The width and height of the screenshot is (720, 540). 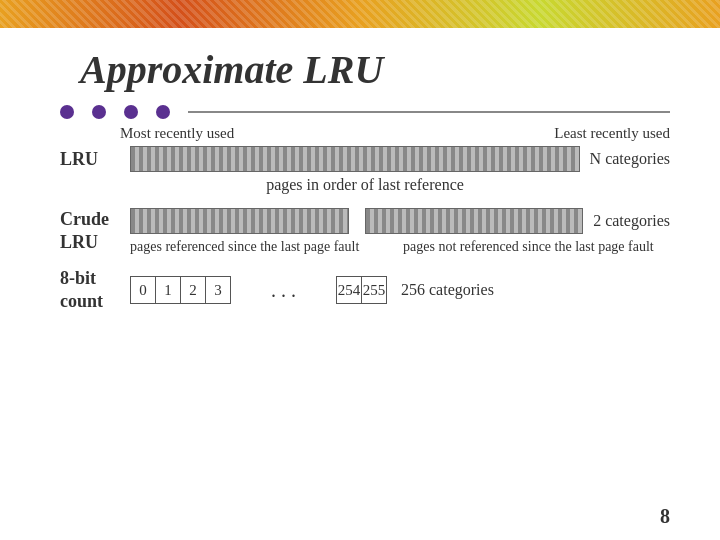 What do you see at coordinates (532, 248) in the screenshot?
I see `crude-text-right: pages not referenced since the last page…` at bounding box center [532, 248].